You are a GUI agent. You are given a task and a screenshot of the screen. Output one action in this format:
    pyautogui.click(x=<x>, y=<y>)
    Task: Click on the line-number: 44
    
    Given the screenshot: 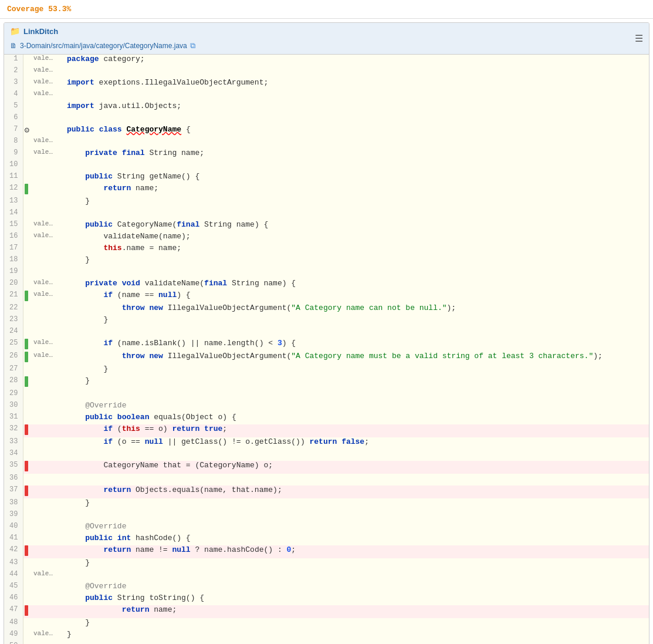 What is the action you would take?
    pyautogui.click(x=13, y=576)
    